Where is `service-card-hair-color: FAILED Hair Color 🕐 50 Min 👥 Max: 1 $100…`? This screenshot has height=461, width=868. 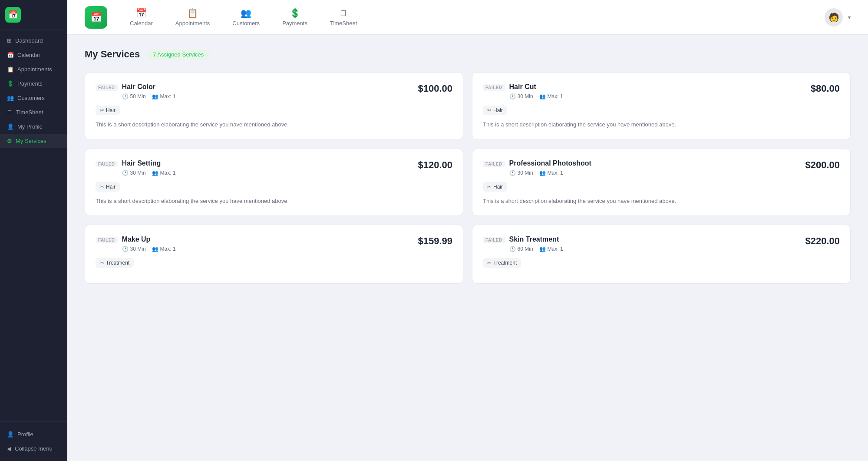
service-card-hair-color: FAILED Hair Color 🕐 50 Min 👥 Max: 1 $100… is located at coordinates (274, 106).